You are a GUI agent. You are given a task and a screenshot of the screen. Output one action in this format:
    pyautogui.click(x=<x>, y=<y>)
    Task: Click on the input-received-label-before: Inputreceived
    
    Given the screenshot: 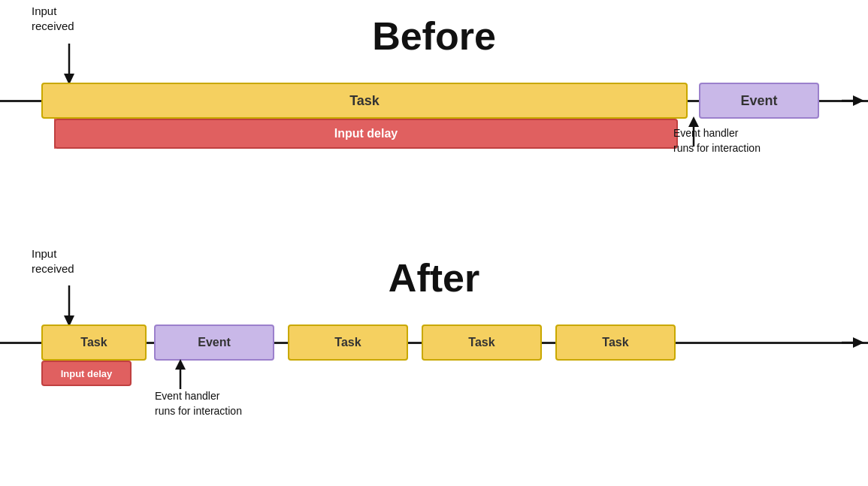 What is the action you would take?
    pyautogui.click(x=53, y=18)
    